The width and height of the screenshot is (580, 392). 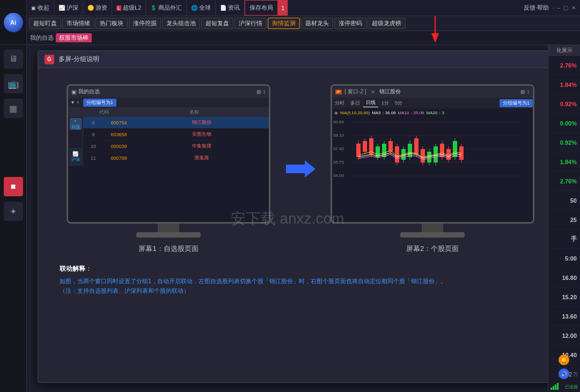 What do you see at coordinates (516, 103) in the screenshot?
I see `scr2-group-badge: 分组编号为1` at bounding box center [516, 103].